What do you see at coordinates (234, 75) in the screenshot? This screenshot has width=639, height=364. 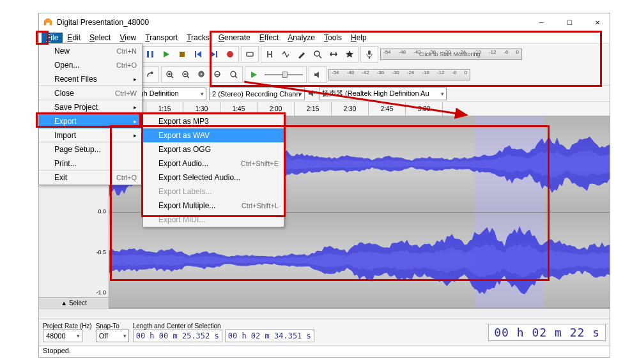 I see `zoom-toggle-button` at bounding box center [234, 75].